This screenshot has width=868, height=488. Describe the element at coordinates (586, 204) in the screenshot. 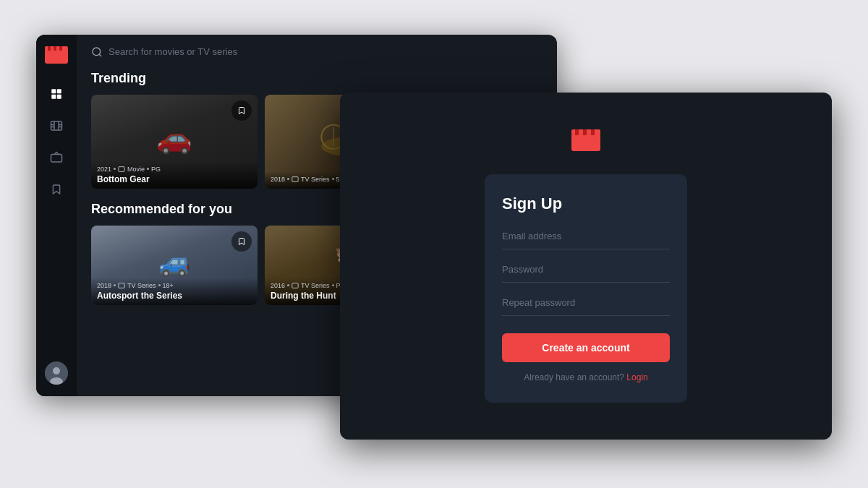

I see `signup-title: Sign Up` at that location.